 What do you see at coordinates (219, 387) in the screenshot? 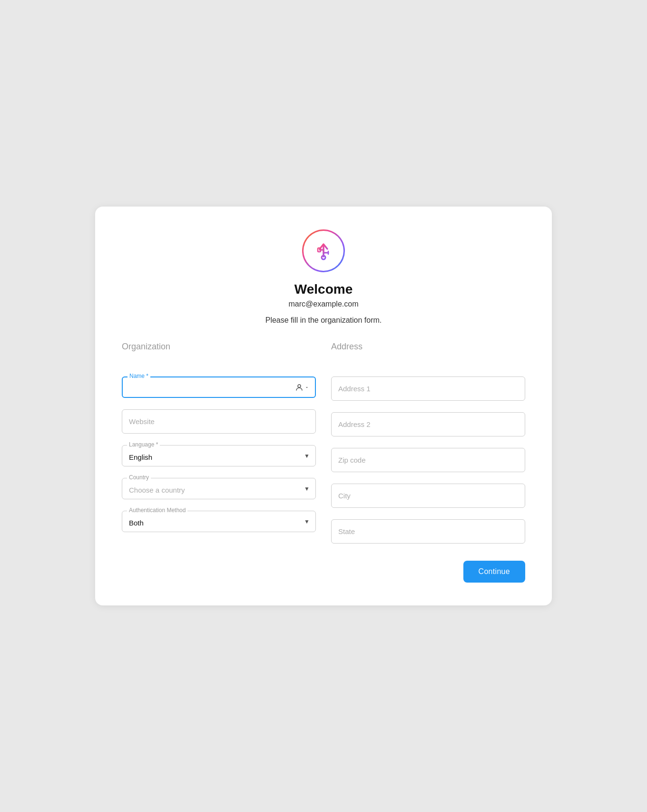
I see `name-field-wrapper: Name *` at bounding box center [219, 387].